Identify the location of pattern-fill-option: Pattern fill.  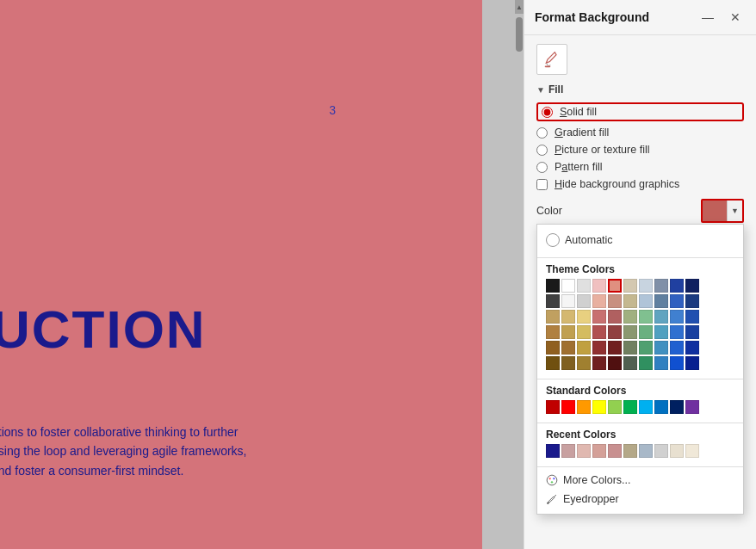
(641, 167).